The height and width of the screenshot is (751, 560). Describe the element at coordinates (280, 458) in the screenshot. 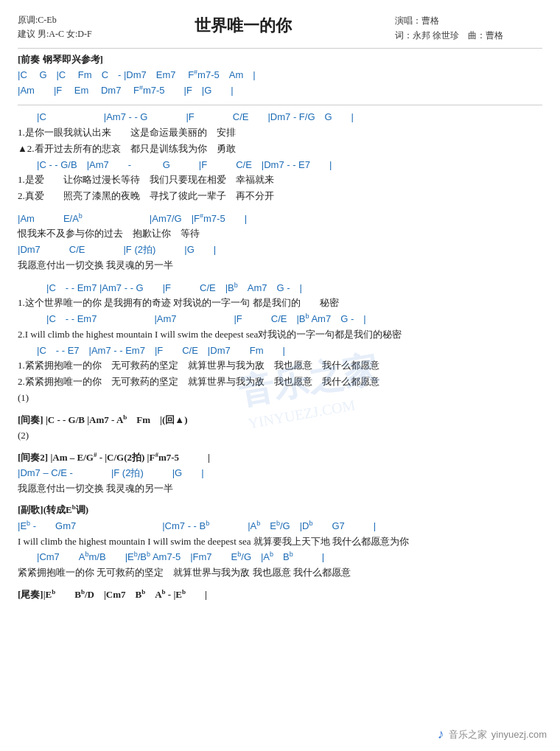

I see `interlude2-label: [间奏2] |Am – E/G# - |C/G(2拍) |F#m7-5 |` at that location.